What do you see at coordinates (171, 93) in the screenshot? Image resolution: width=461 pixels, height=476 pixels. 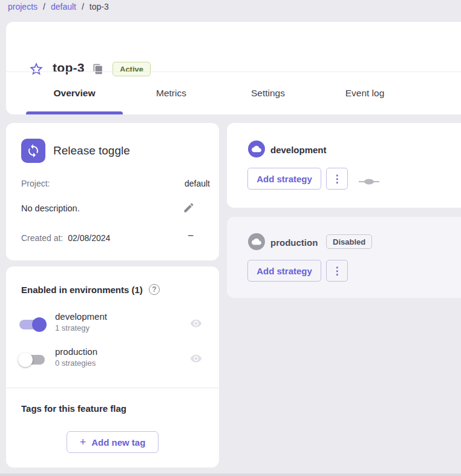 I see `tab-metrics-label: Metrics` at bounding box center [171, 93].